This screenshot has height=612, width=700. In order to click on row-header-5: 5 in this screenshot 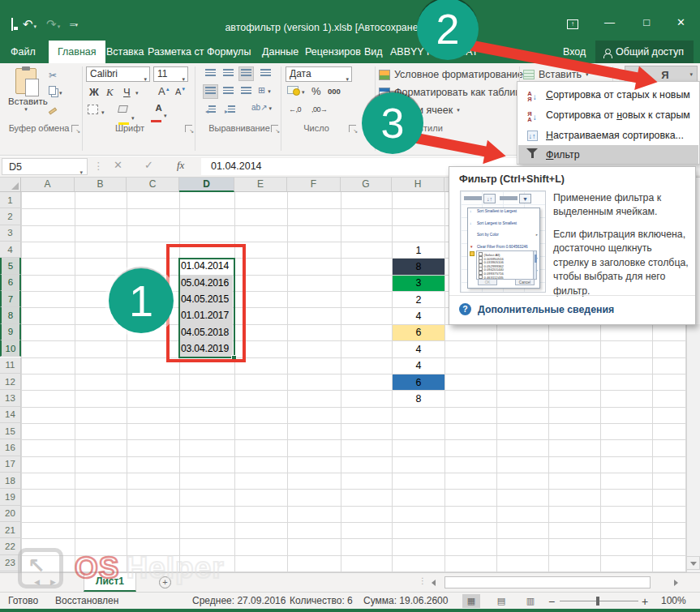, I will do `click(11, 266)`.